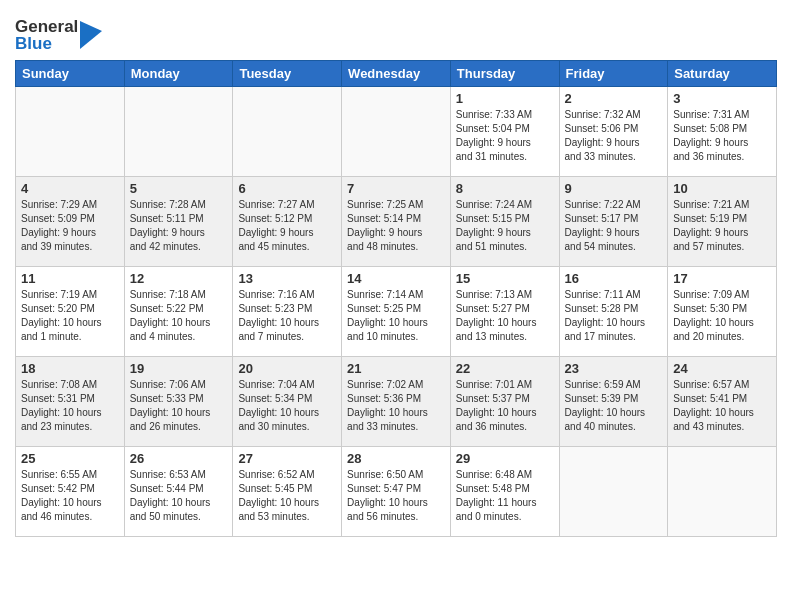 The width and height of the screenshot is (792, 612). What do you see at coordinates (722, 312) in the screenshot?
I see `calendar-cell: 17Sunrise: 7:09 AMSunset: 5:30 PMDayligh…` at bounding box center [722, 312].